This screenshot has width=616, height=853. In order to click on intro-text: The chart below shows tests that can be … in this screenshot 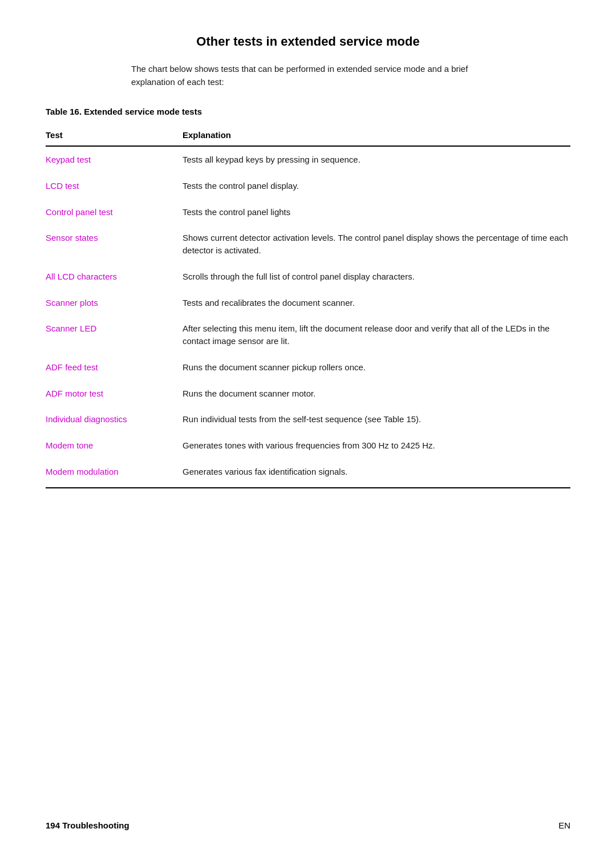, I will do `click(308, 75)`.